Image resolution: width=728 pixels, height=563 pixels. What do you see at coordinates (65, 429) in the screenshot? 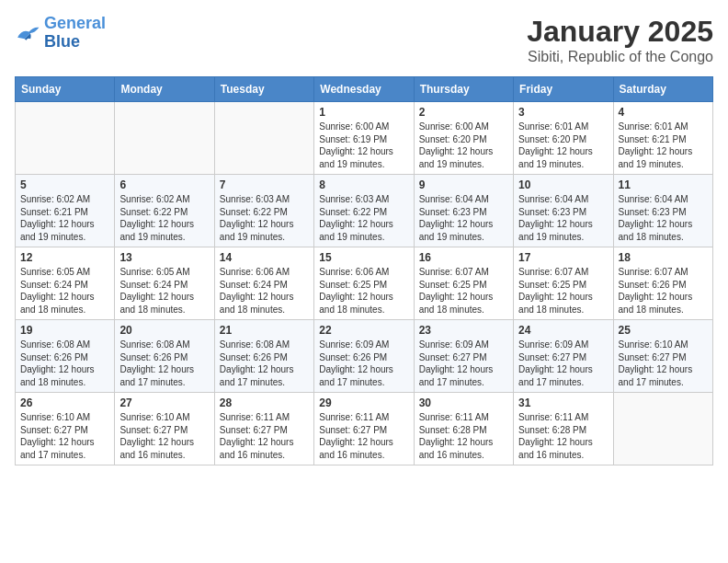
I see `calendar-cell: 26Sunrise: 6:10 AM Sunset: 6:27 PM Dayli…` at bounding box center [65, 429].